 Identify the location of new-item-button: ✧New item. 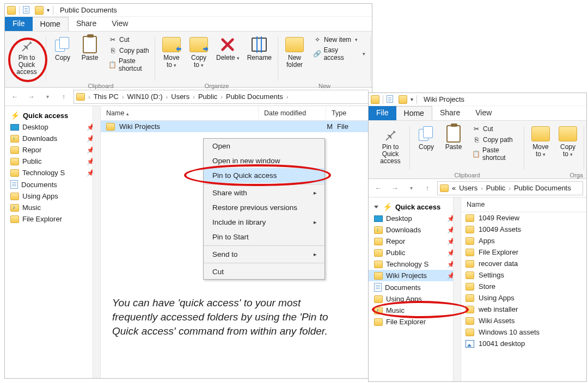
(339, 40).